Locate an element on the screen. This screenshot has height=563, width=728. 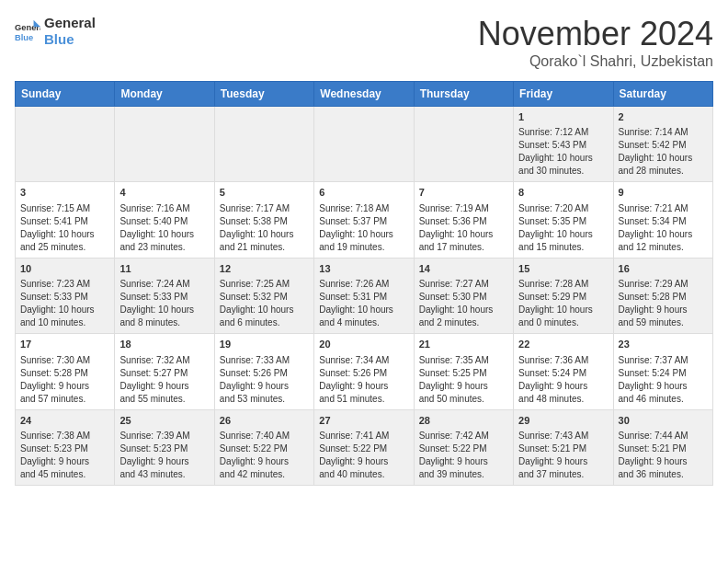
day-number: 12 is located at coordinates (265, 269).